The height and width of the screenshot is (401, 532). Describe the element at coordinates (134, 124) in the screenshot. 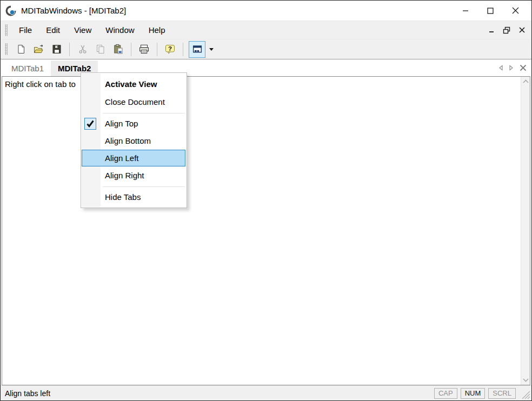

I see `menu-item-align-top: Align Top` at that location.